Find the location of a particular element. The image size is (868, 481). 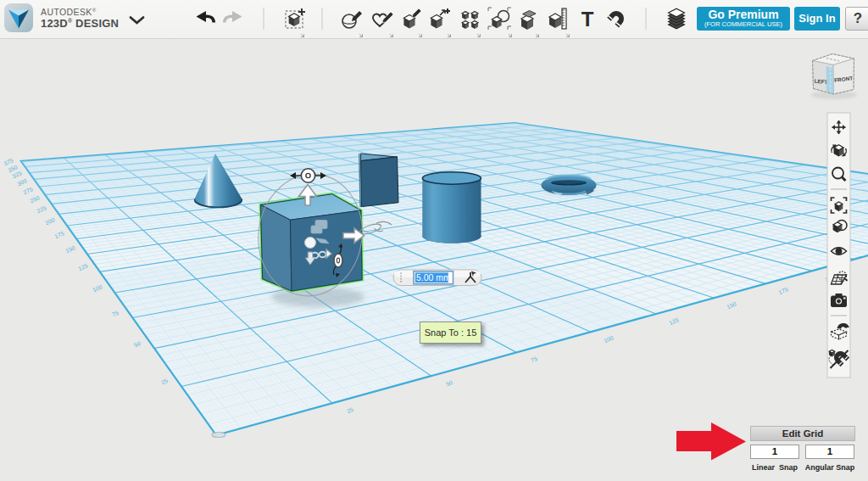

svg-text: 225 is located at coordinates (41, 209).